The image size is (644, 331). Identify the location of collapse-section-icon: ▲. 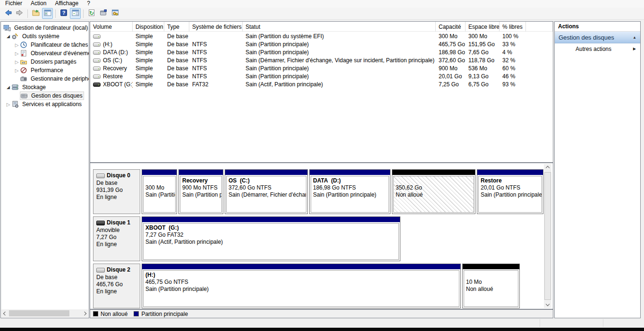
(635, 38).